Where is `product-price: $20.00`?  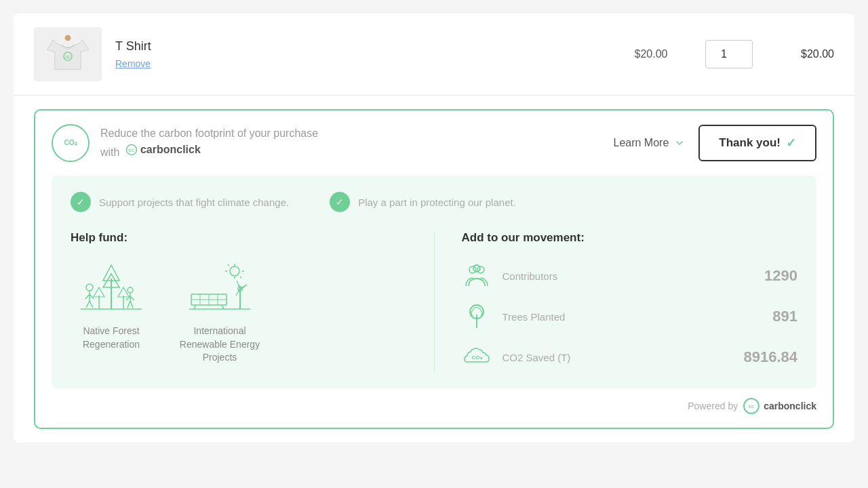
product-price: $20.00 is located at coordinates (651, 54).